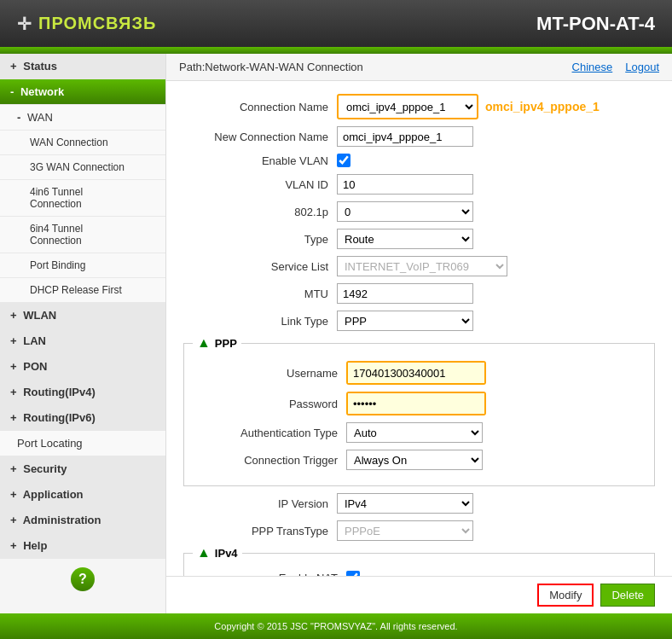 Image resolution: width=672 pixels, height=639 pixels. Describe the element at coordinates (83, 266) in the screenshot. I see `sidebar-item-port-binding: Port Binding` at that location.